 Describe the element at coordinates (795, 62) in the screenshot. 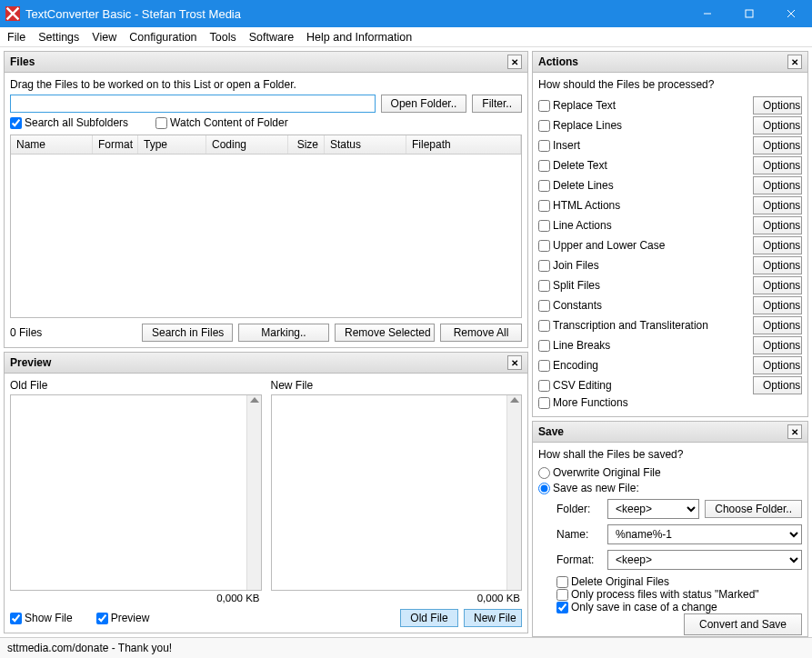

I see `actions-panel-close-icon: ✕` at that location.